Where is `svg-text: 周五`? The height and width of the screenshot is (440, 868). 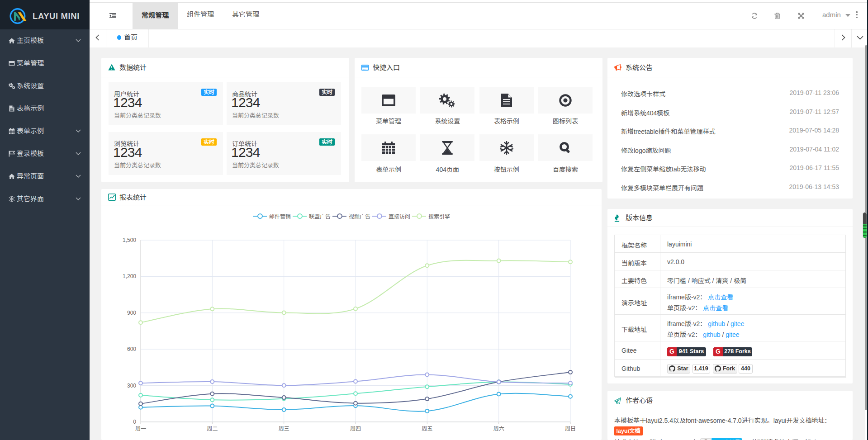
svg-text: 周五 is located at coordinates (427, 429).